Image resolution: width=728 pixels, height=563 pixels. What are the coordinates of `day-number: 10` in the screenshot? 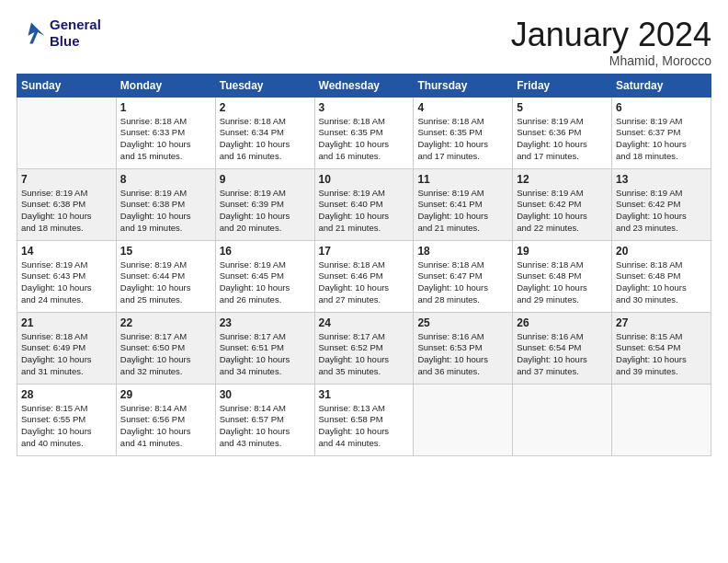 It's located at (364, 179).